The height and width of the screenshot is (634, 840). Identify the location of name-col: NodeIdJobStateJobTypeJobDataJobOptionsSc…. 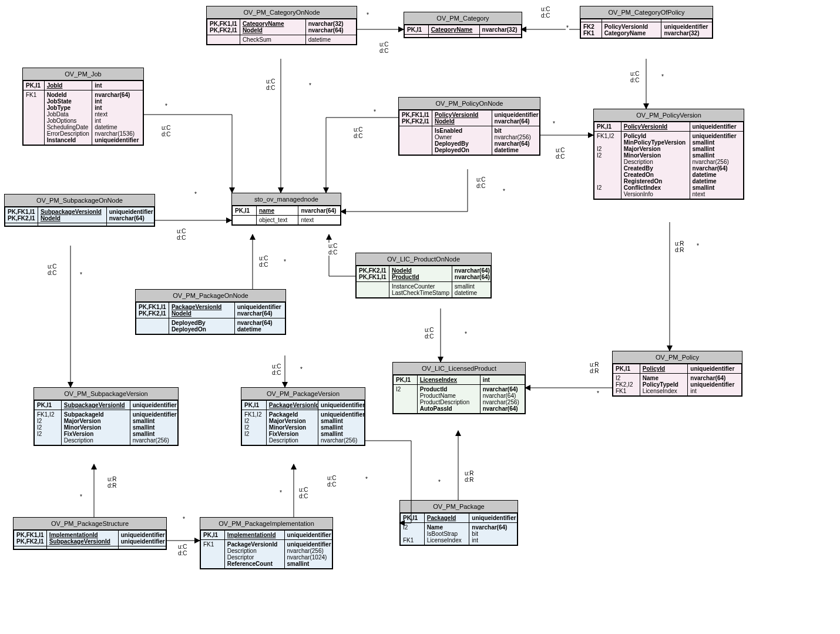
(68, 118).